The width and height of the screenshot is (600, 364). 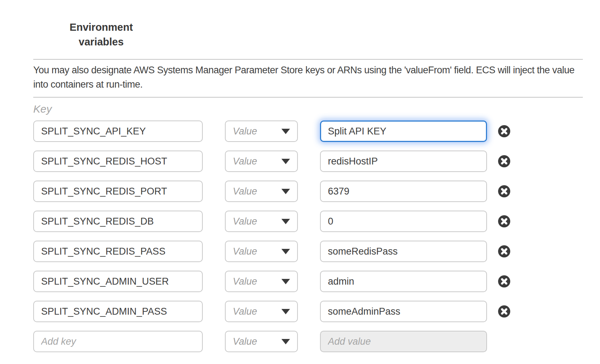 I want to click on add-key-input, so click(x=118, y=341).